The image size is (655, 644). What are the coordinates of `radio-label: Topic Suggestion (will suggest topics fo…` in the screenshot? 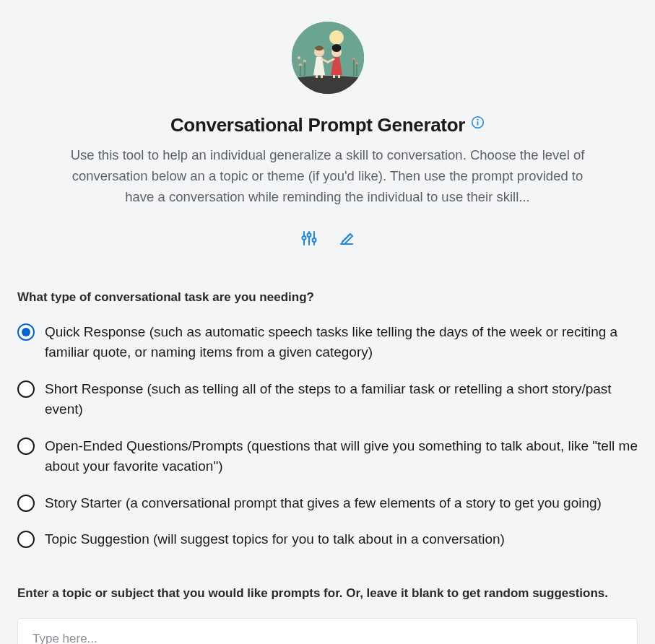 It's located at (274, 540).